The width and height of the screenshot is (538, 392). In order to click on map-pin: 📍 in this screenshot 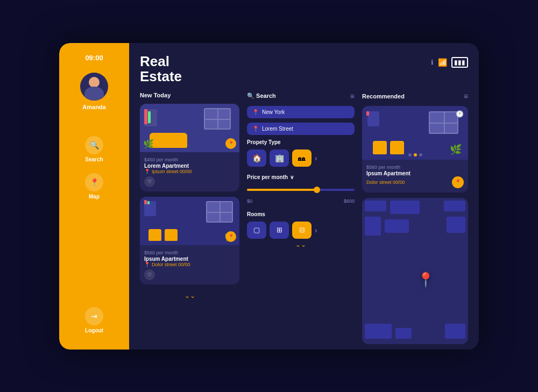, I will do `click(426, 280)`.